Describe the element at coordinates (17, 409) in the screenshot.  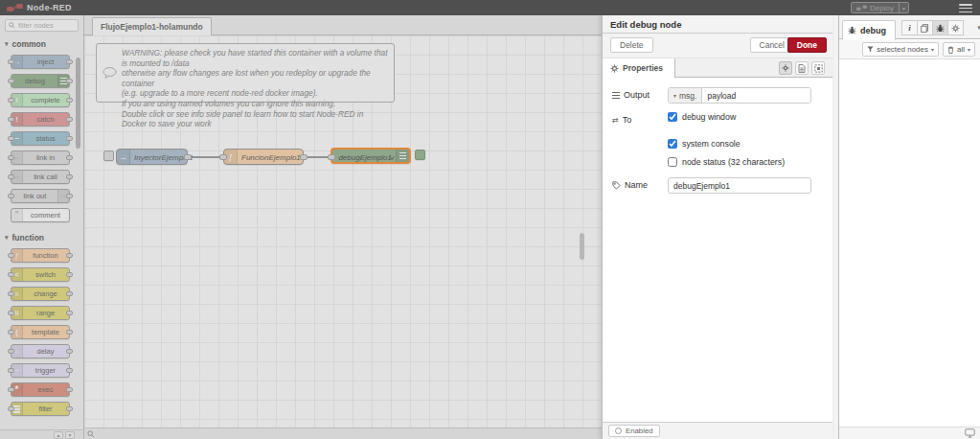
I see `filter-bars-icon` at that location.